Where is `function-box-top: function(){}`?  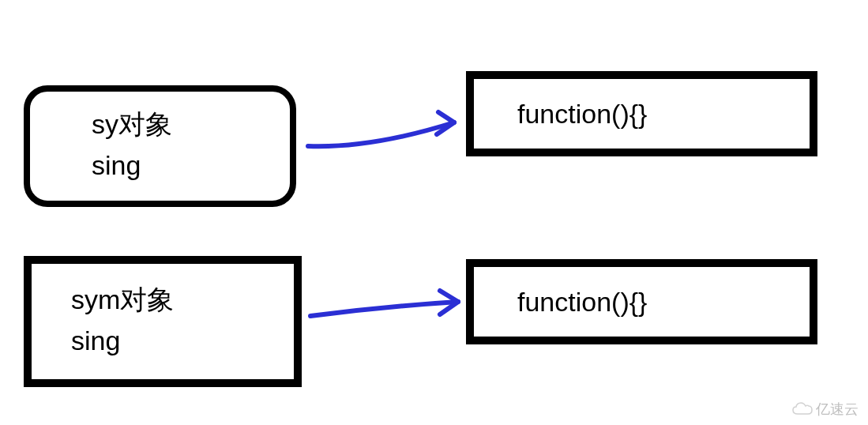
function-box-top: function(){} is located at coordinates (641, 114).